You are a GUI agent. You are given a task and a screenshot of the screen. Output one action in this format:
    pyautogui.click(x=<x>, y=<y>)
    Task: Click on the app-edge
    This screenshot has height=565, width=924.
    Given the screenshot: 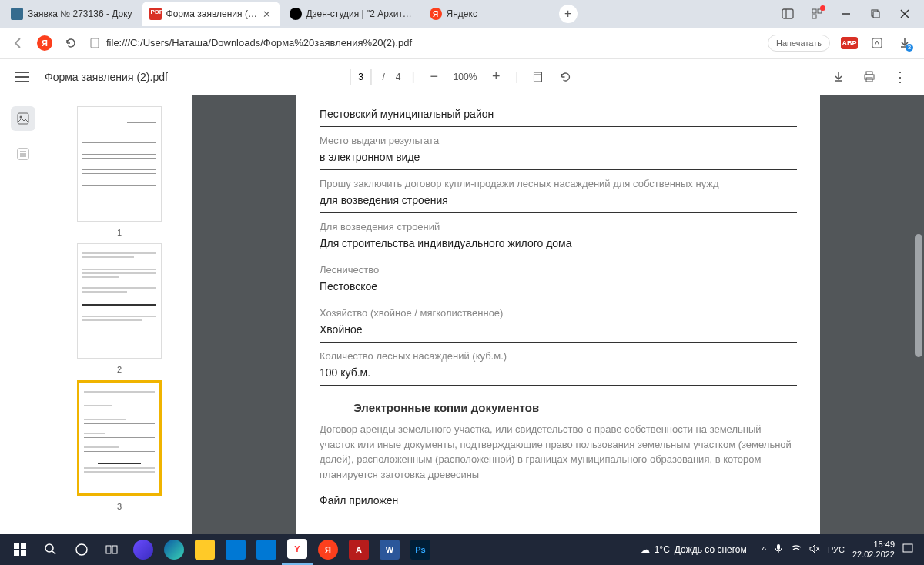 What is the action you would take?
    pyautogui.click(x=174, y=550)
    